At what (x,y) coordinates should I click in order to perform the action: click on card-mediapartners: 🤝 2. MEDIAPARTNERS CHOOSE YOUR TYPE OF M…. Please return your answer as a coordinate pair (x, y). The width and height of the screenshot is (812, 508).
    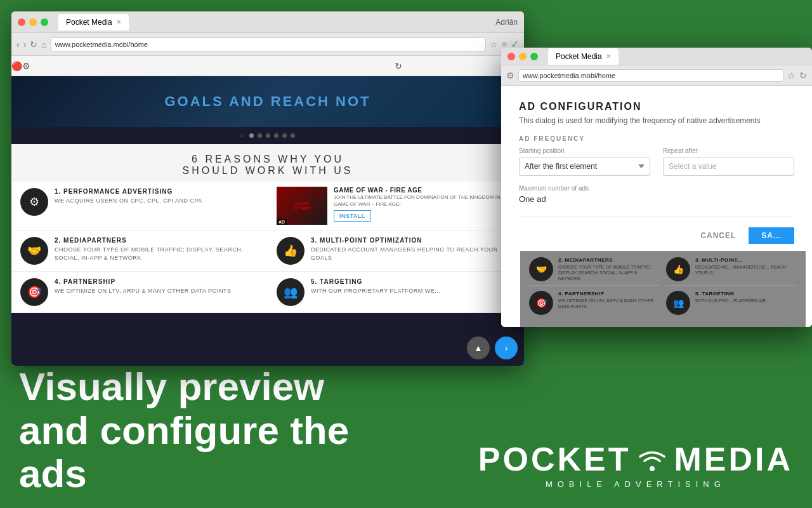
    Looking at the image, I should click on (140, 251).